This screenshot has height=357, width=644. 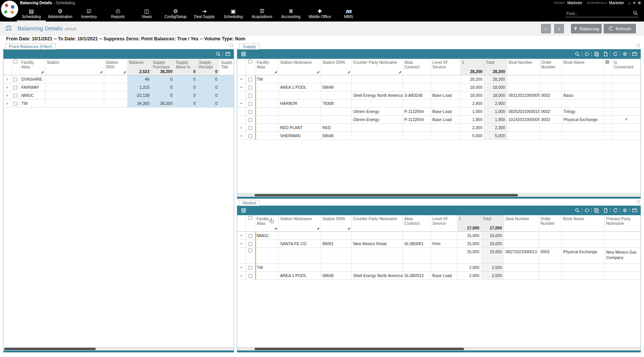 I want to click on col-facility-alias: Facility Alias, so click(x=267, y=67).